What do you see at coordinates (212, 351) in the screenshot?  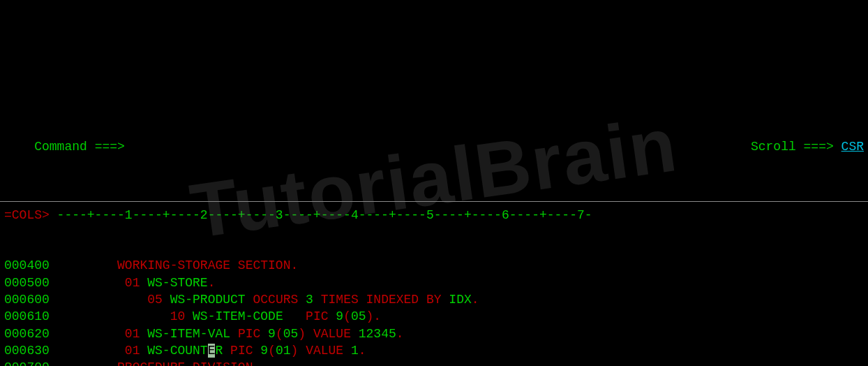 I see `text-cursor: E` at bounding box center [212, 351].